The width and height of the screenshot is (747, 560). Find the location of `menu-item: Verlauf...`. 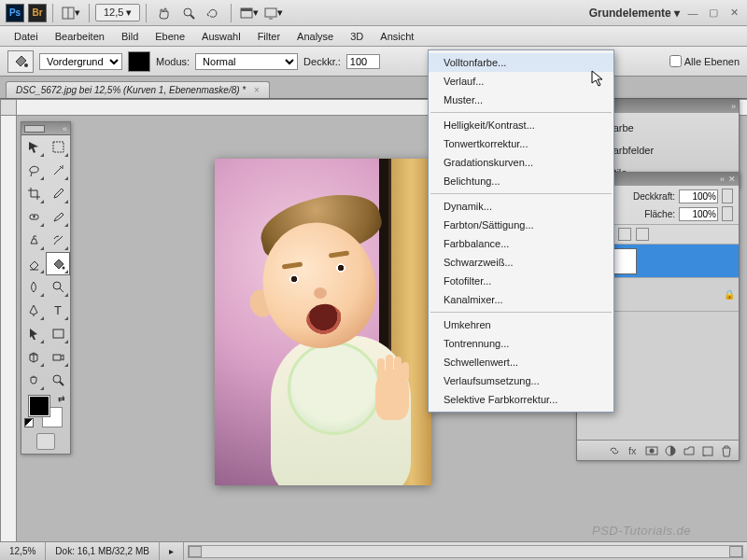

menu-item: Verlauf... is located at coordinates (521, 81).